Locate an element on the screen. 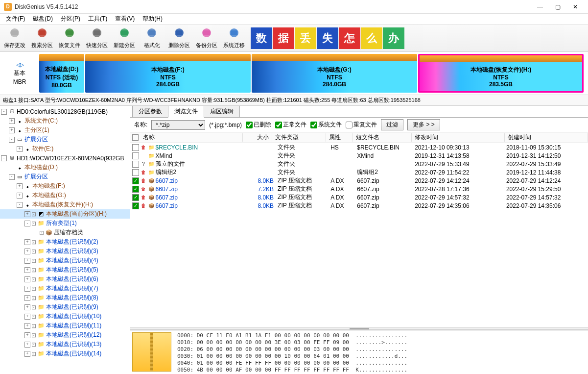 This screenshot has width=588, height=374. tab: 浏览文件 is located at coordinates (186, 112).